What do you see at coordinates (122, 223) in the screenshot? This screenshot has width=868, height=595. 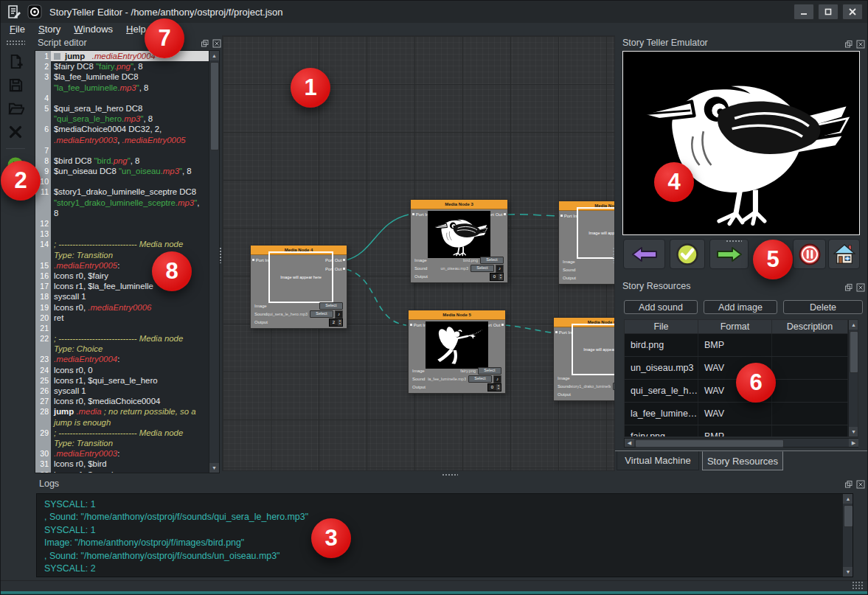 I see `editor-line: 12` at bounding box center [122, 223].